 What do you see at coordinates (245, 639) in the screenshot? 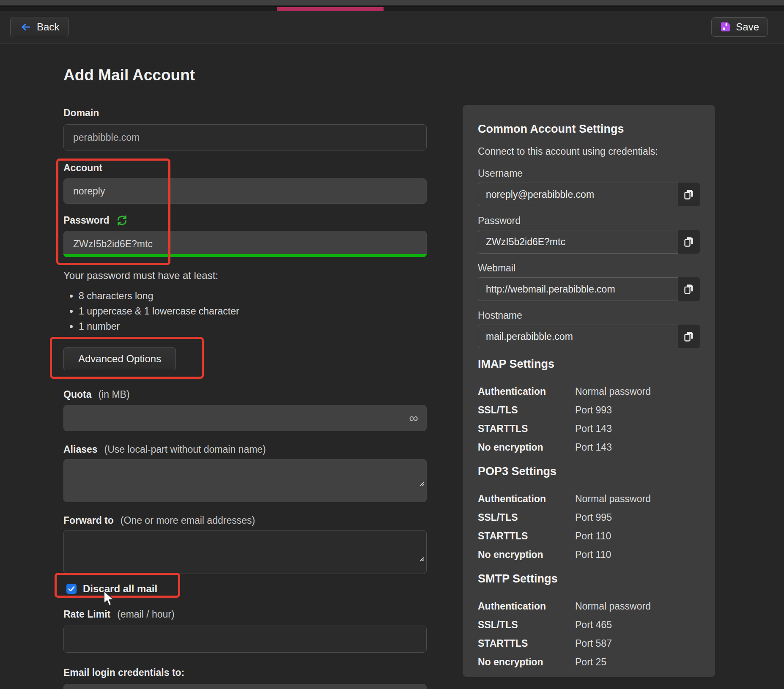
I see `rate-limit-input` at bounding box center [245, 639].